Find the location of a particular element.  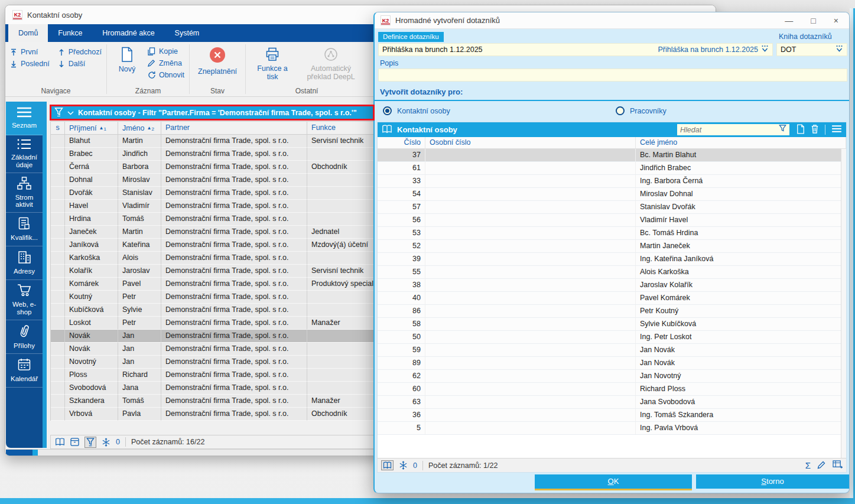

definition-field: Přihláška na brunch 1.12.2025 Přihláška … is located at coordinates (576, 50).